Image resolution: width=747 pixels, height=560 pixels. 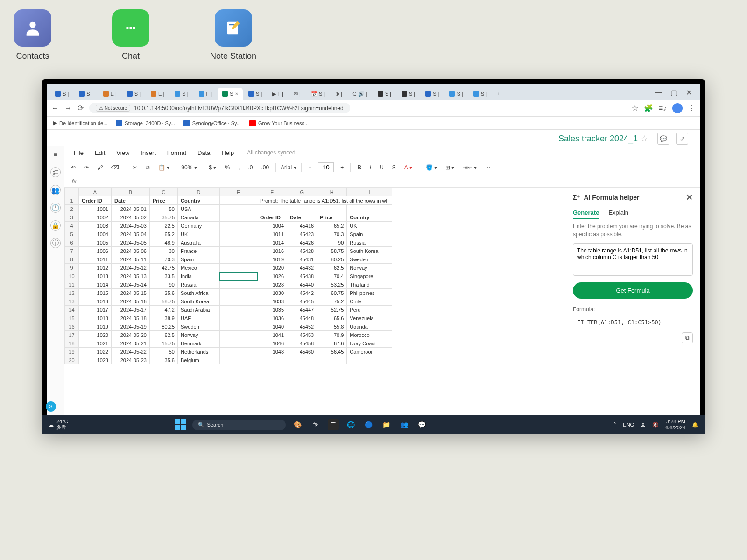 What do you see at coordinates (635, 108) in the screenshot?
I see `star-icon: ☆` at bounding box center [635, 108].